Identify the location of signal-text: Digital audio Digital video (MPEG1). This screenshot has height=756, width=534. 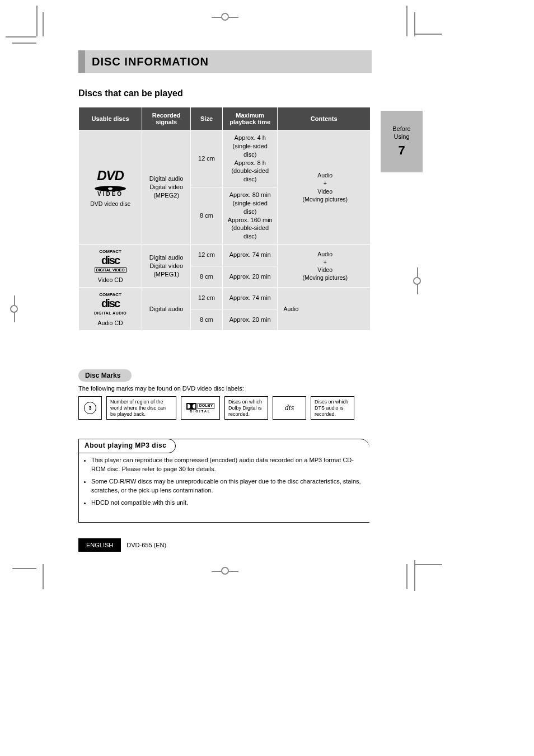
(167, 266).